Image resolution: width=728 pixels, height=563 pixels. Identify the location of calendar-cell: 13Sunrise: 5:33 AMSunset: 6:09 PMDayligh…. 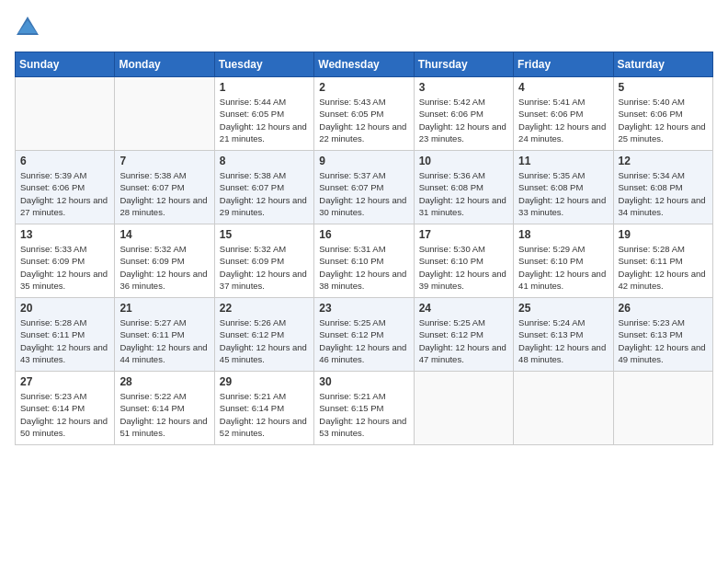
(65, 261).